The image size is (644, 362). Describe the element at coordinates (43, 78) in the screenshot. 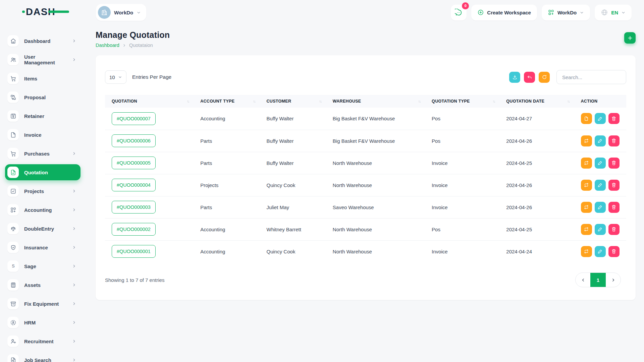

I see `sidebar-item-items: Items` at that location.